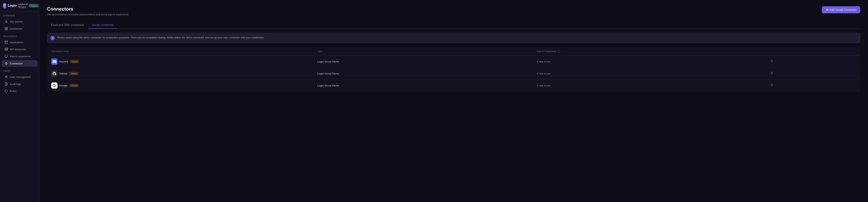  What do you see at coordinates (180, 51) in the screenshot?
I see `col-header-connector-name: Connector name` at bounding box center [180, 51].